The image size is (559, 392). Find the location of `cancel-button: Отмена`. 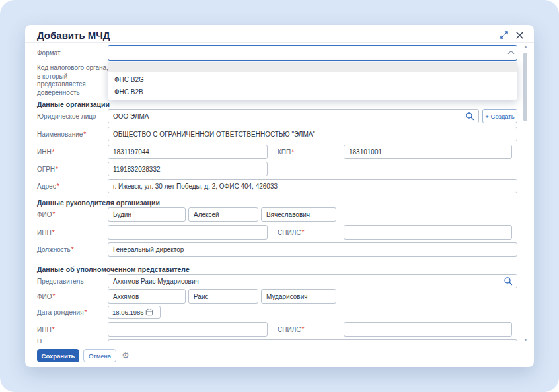

cancel-button: Отмена is located at coordinates (100, 356).